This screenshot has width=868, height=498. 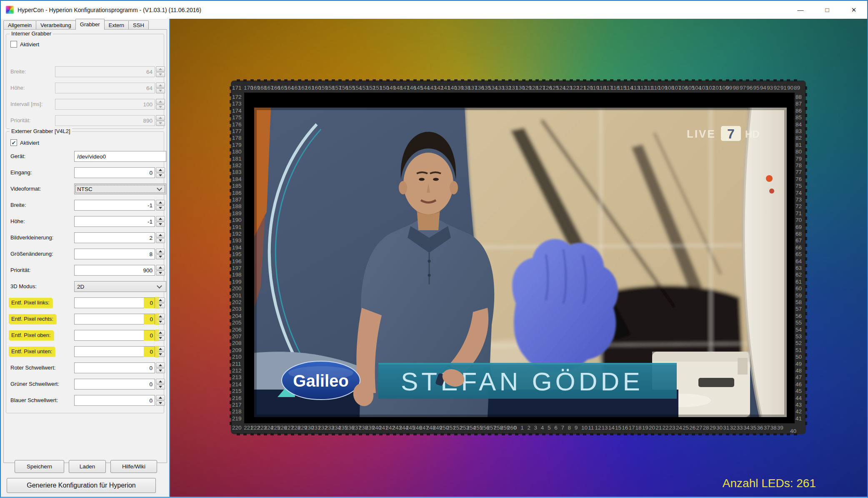 I want to click on spin-input: 900, so click(x=115, y=270).